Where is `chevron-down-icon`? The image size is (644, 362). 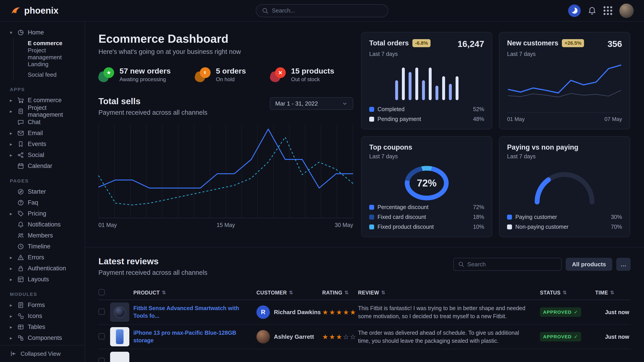
chevron-down-icon is located at coordinates (345, 103).